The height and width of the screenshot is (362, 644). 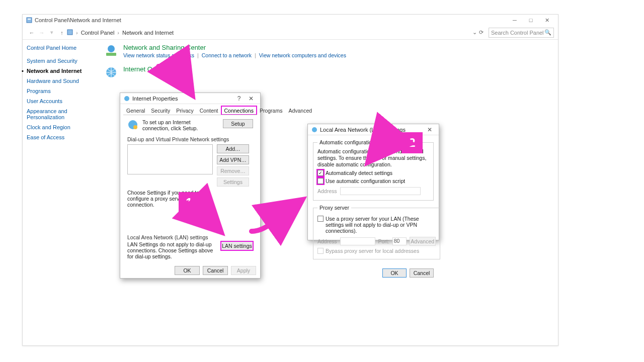 I want to click on sidebar-item-clock-region: Clock and Region, so click(x=60, y=127).